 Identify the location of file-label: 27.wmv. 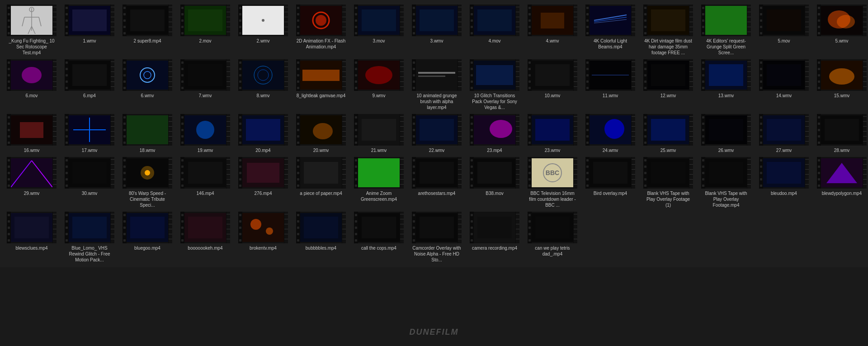
(784, 150).